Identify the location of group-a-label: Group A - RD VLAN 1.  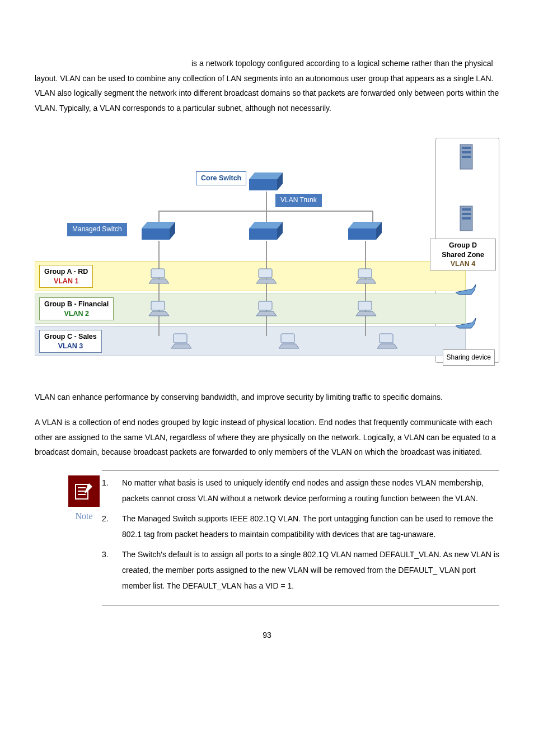
(66, 277).